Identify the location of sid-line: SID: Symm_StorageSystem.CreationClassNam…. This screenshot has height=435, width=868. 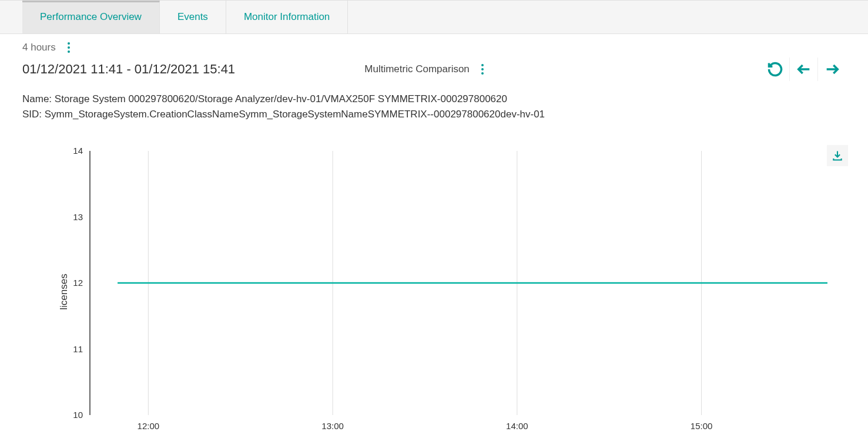
(434, 114).